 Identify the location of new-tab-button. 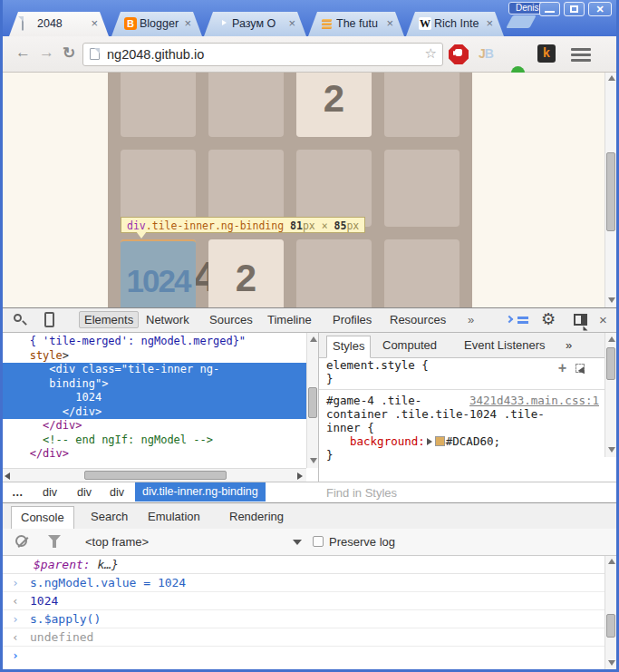
(520, 22).